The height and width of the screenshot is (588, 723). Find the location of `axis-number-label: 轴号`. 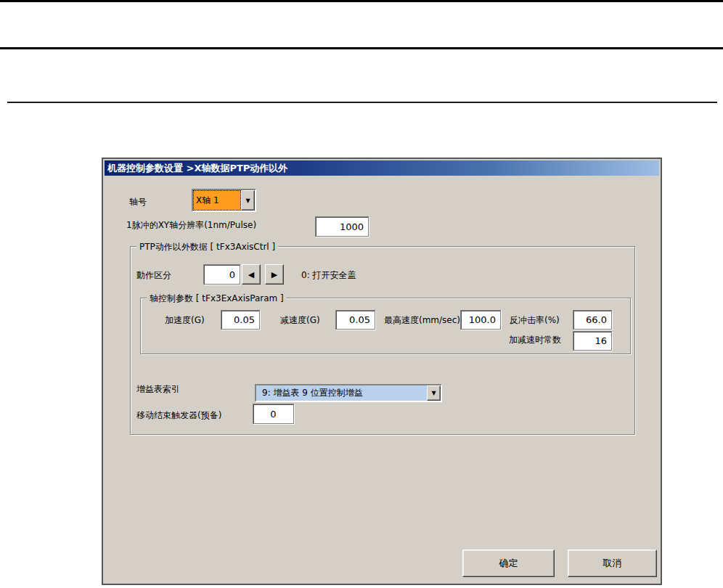

axis-number-label: 轴号 is located at coordinates (138, 202).